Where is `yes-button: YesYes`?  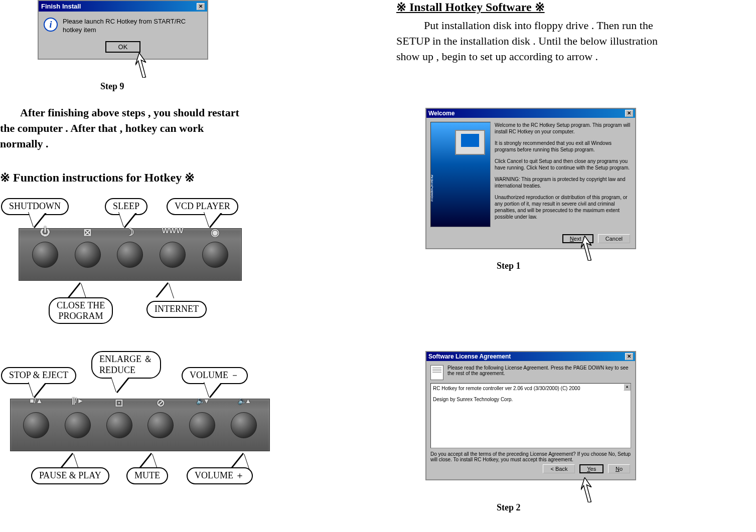
yes-button: YesYes is located at coordinates (591, 469).